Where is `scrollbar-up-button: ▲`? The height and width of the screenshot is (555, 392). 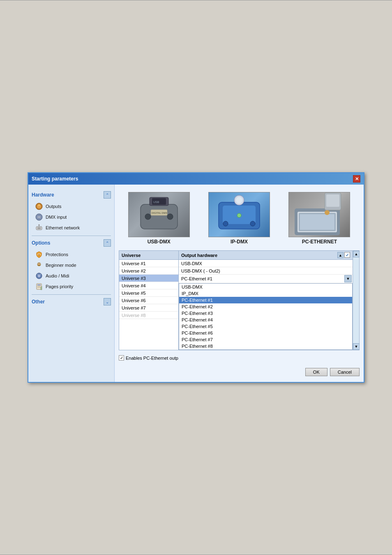
scrollbar-up-button: ▲ is located at coordinates (356, 254).